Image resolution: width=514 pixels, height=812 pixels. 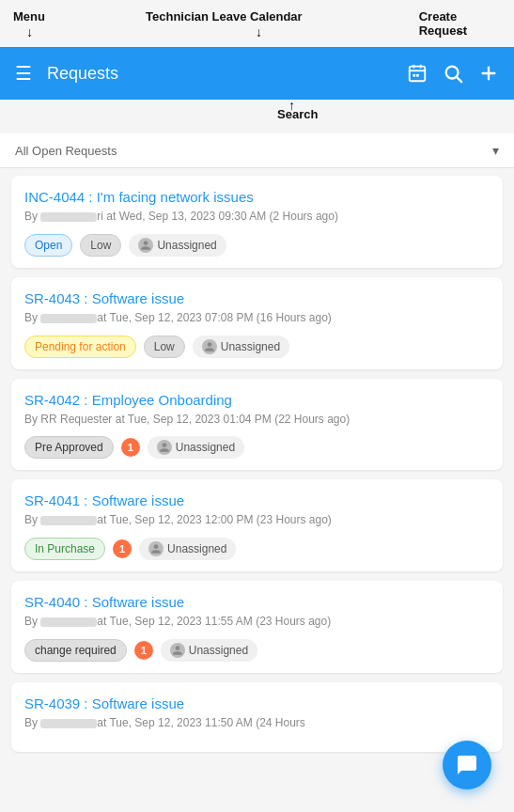 I want to click on filter-dropdown-icon: ▾, so click(x=496, y=150).